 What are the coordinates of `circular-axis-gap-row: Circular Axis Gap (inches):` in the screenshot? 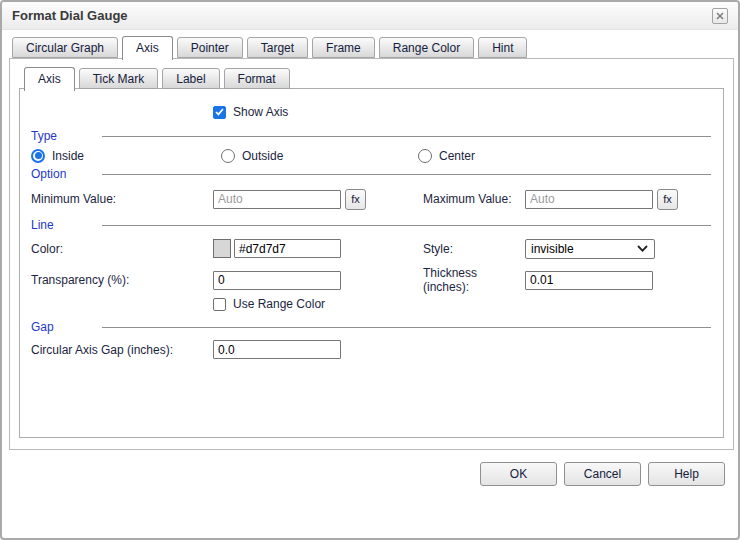 It's located at (372, 350).